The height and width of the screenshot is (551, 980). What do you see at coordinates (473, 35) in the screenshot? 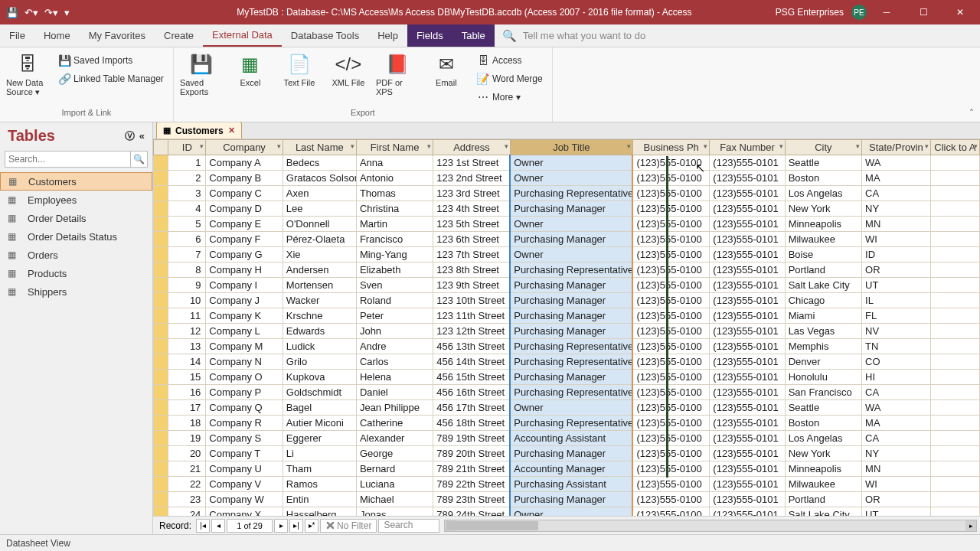
I see `ribbon-tab-table: Table` at bounding box center [473, 35].